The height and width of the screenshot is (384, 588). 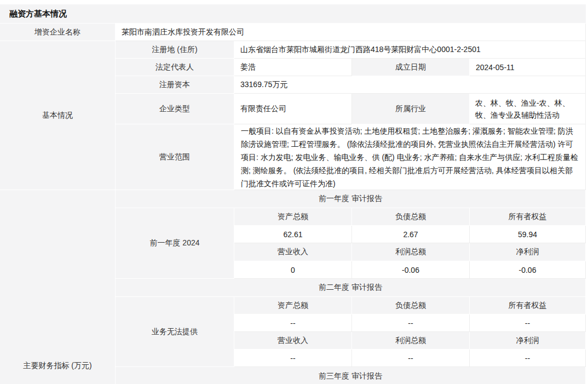 I want to click on metric-value-total-profit: -0.06, so click(x=411, y=270).